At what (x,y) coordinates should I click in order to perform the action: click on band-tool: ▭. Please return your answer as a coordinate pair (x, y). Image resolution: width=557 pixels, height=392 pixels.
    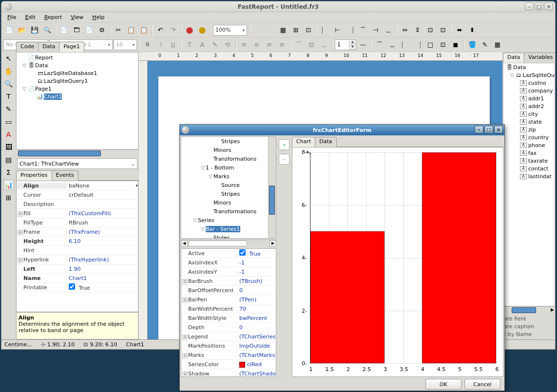
    Looking at the image, I should click on (9, 122).